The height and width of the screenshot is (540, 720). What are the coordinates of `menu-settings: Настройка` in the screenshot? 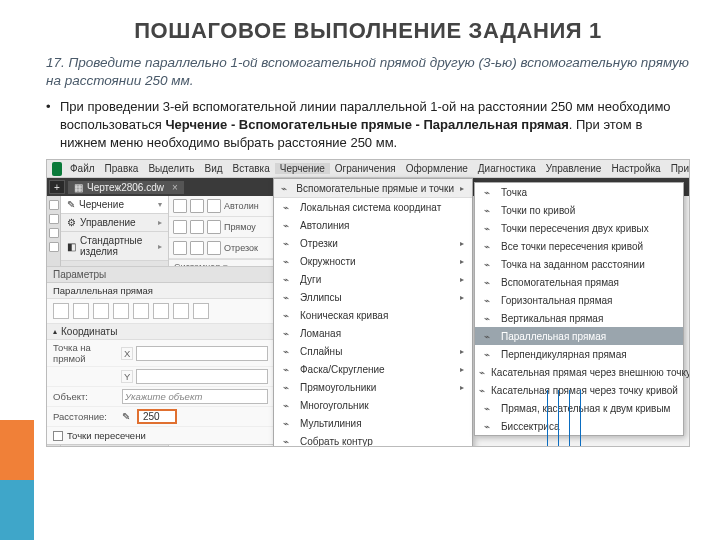 It's located at (636, 168).